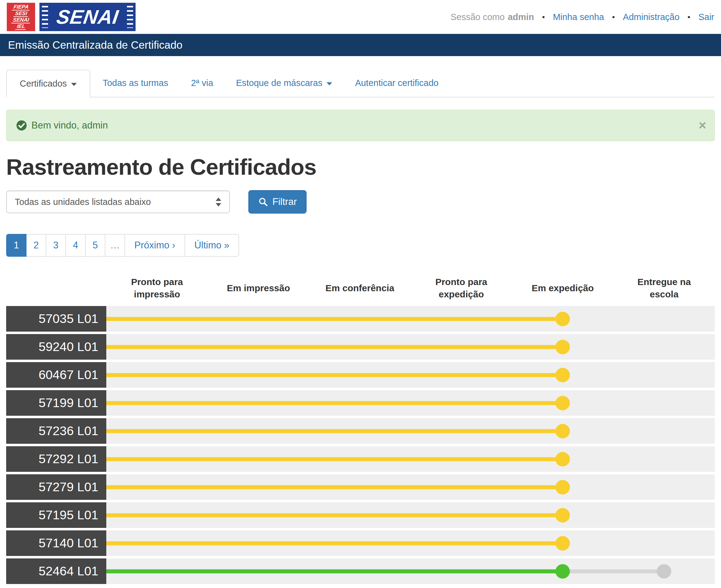 The image size is (721, 588). Describe the element at coordinates (277, 202) in the screenshot. I see `filtrar-button: Filtrar` at that location.